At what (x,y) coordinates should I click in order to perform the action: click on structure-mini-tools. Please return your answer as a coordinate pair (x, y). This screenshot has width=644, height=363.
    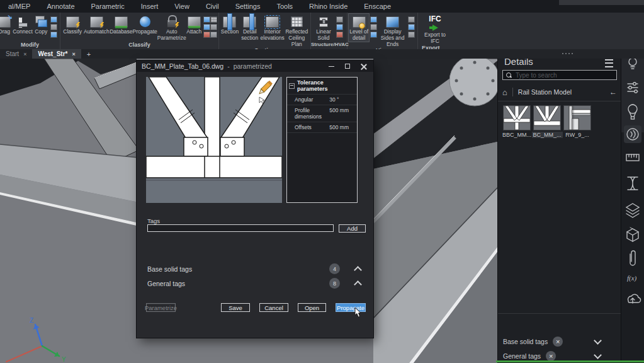
    Looking at the image, I should click on (340, 26).